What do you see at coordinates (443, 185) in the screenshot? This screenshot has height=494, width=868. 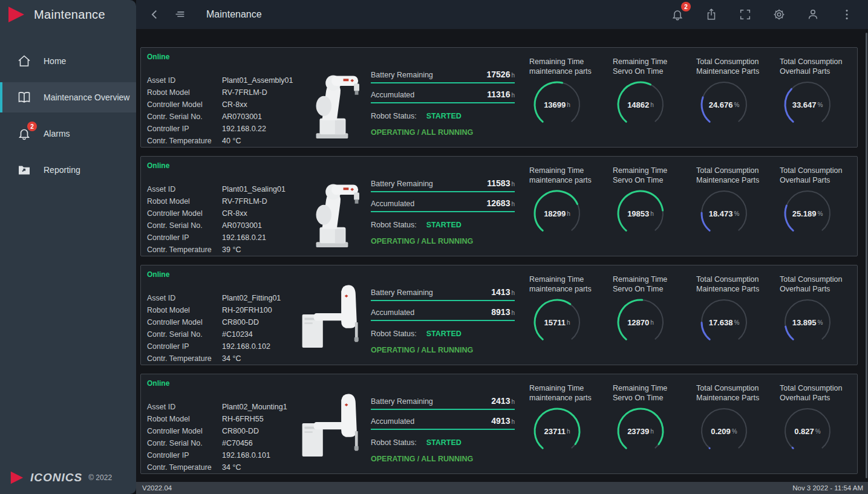 I see `battery-remaining-row: Battery Remaining 11583h` at bounding box center [443, 185].